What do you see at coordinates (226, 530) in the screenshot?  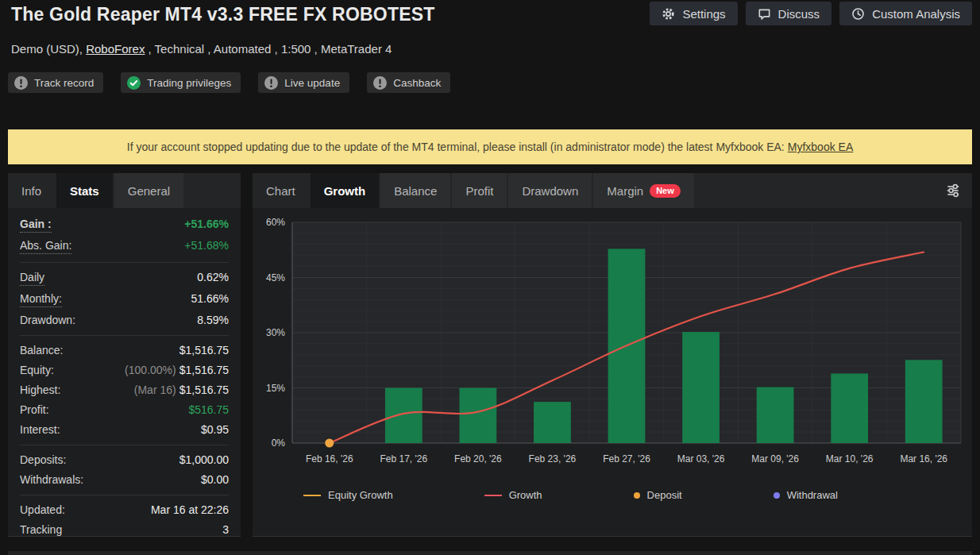 I see `stat-value: 3` at bounding box center [226, 530].